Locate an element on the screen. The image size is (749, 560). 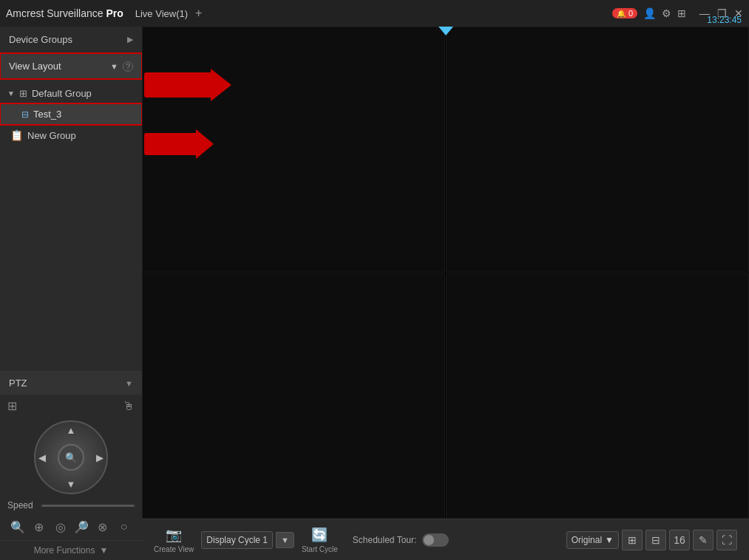
dashboard-icon: ⊞ is located at coordinates (682, 13).